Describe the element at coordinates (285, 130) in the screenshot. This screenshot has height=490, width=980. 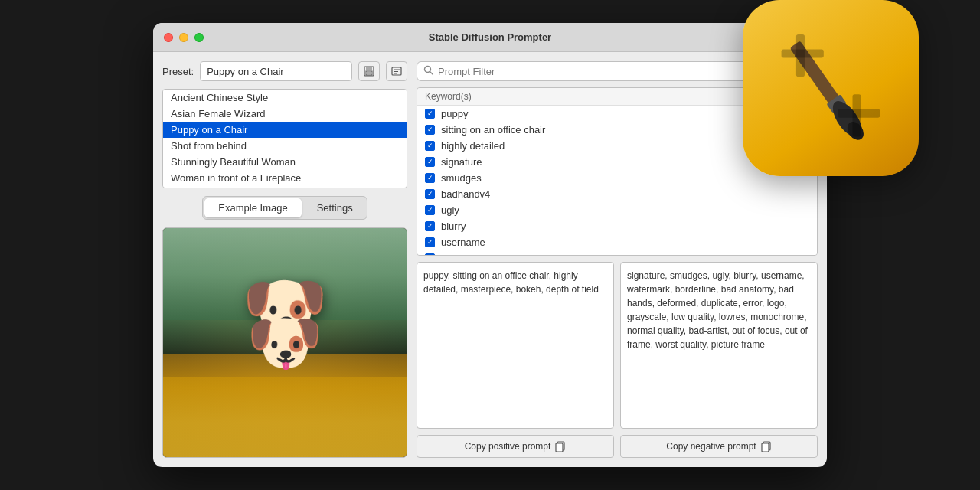
I see `list-item-selected: Puppy on a Chair` at that location.